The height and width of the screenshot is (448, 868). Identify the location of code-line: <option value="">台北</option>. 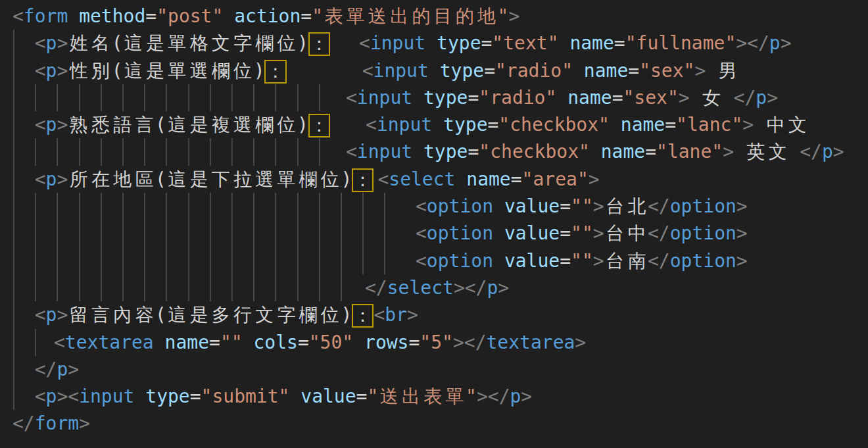
(434, 207).